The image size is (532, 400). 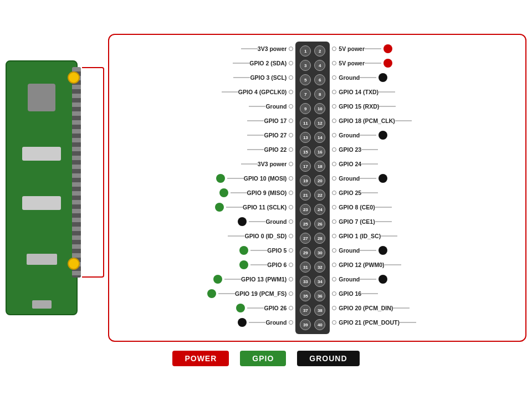 What do you see at coordinates (249, 193) in the screenshot?
I see `left-pin-row: GPIO 9 (MISO)` at bounding box center [249, 193].